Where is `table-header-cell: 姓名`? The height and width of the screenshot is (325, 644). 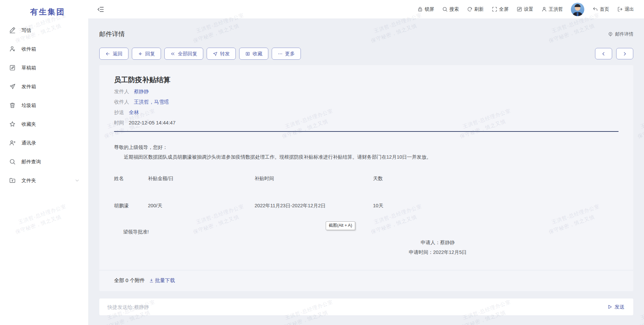 table-header-cell: 姓名 is located at coordinates (131, 177).